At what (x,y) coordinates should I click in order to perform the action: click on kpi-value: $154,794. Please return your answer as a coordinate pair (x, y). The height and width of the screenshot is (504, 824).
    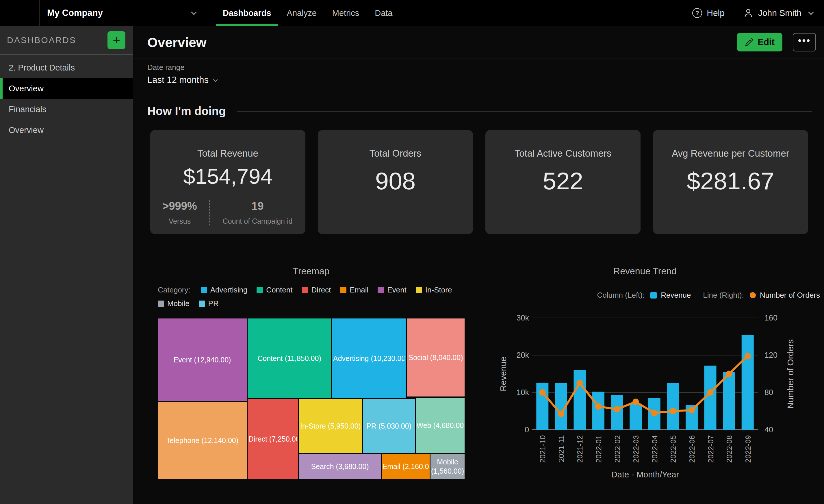
    Looking at the image, I should click on (228, 177).